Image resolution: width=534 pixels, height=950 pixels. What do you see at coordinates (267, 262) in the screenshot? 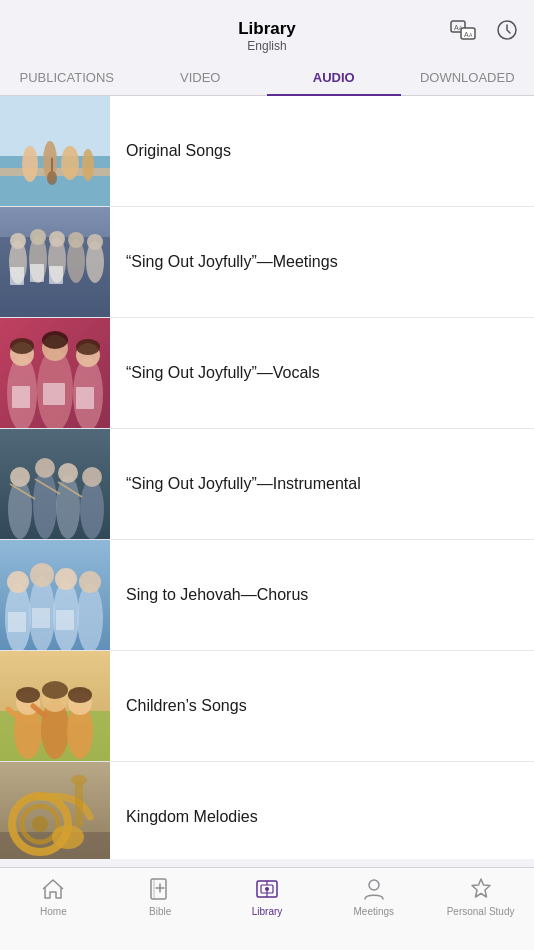
I see `list-item: “Sing Out Joyfully”—Meetings` at bounding box center [267, 262].